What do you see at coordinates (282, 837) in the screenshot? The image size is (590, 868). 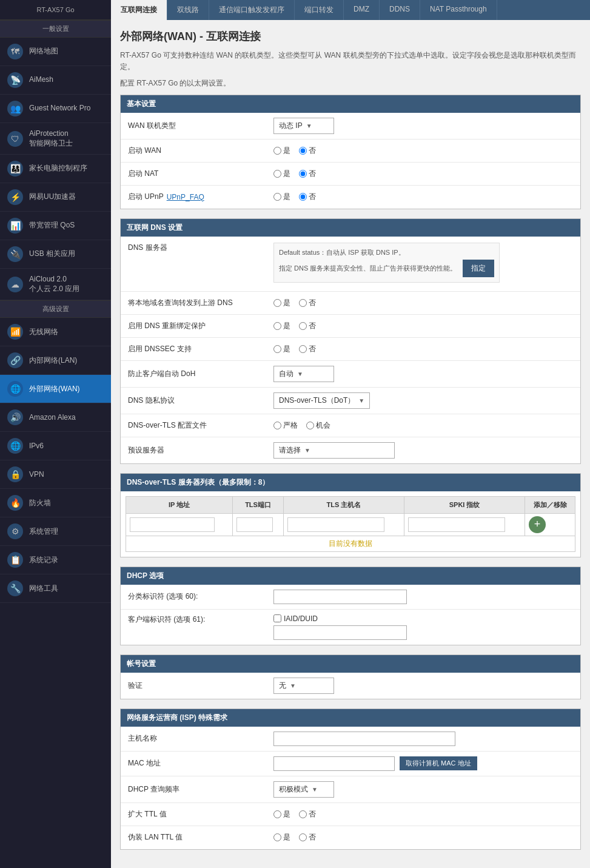 I see `fake-lan-ttl-yes-label: 是` at bounding box center [282, 837].